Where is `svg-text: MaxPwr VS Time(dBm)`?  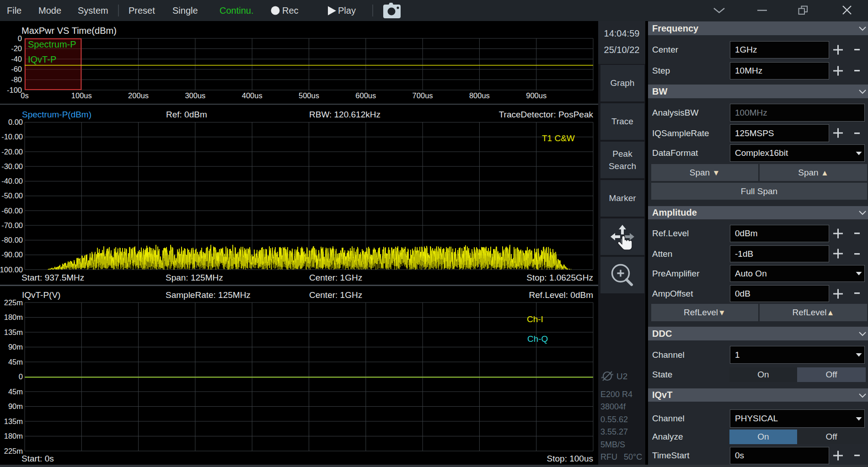 svg-text: MaxPwr VS Time(dBm) is located at coordinates (69, 31).